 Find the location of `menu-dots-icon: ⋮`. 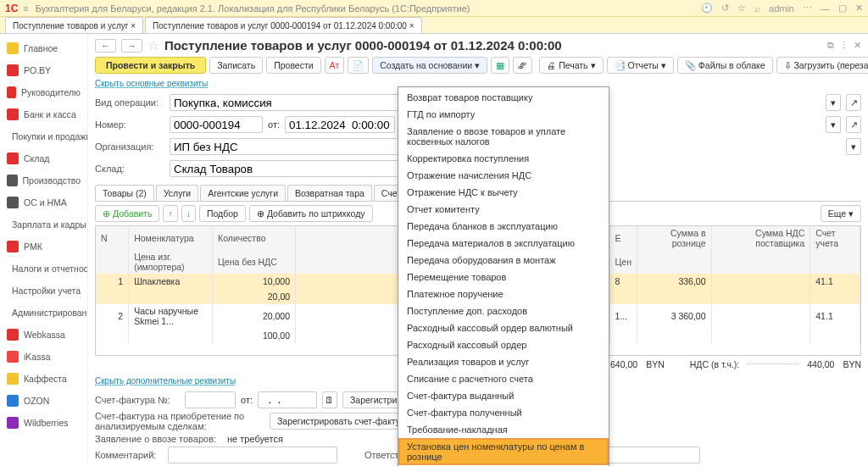

menu-dots-icon: ⋮ is located at coordinates (844, 46).